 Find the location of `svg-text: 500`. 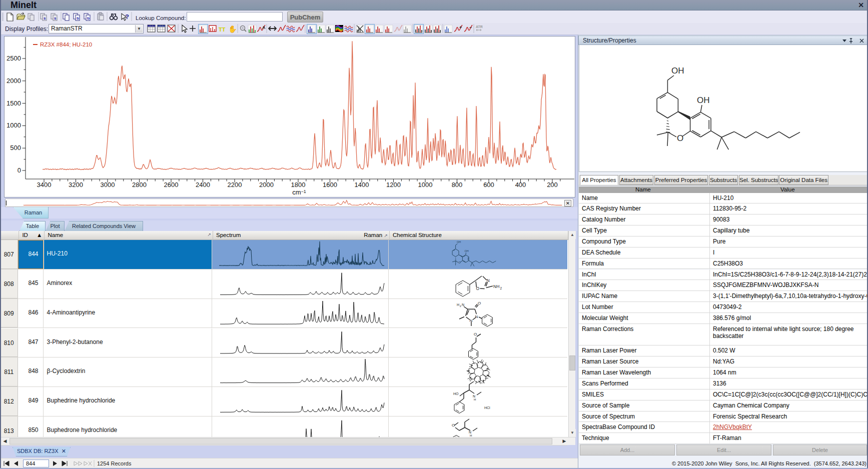

svg-text: 500 is located at coordinates (16, 148).